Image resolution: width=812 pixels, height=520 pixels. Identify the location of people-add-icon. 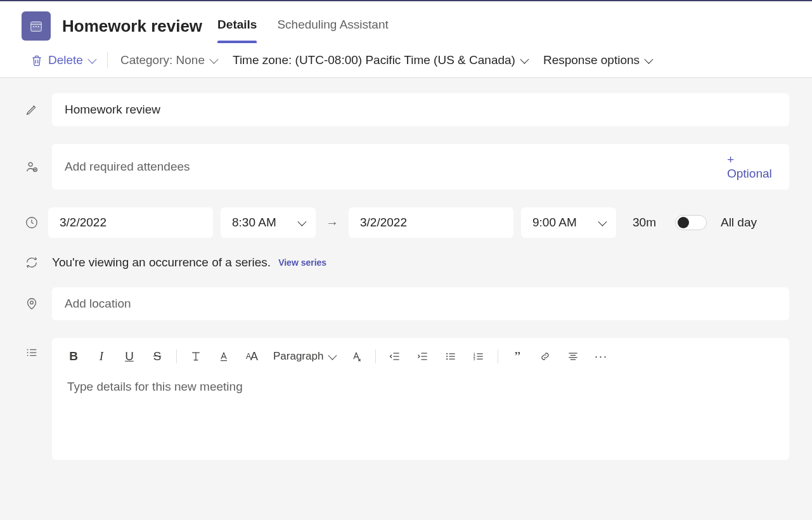
(32, 167).